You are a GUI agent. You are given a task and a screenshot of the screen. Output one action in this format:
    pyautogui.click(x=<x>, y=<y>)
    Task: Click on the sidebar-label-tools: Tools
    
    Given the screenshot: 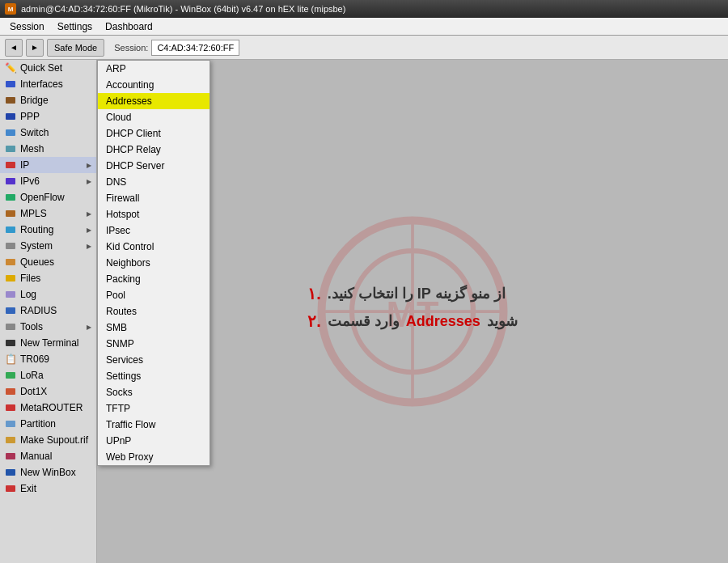 What is the action you would take?
    pyautogui.click(x=52, y=327)
    